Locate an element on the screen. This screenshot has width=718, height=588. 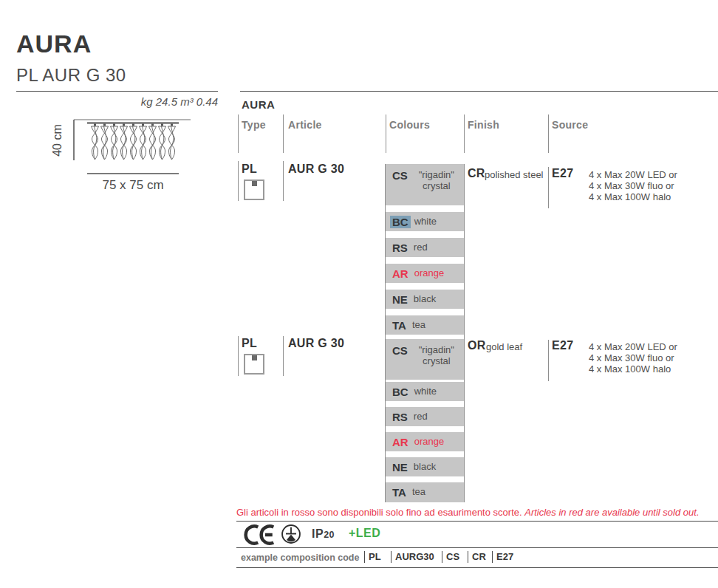
composition-label: example composition code is located at coordinates (300, 558).